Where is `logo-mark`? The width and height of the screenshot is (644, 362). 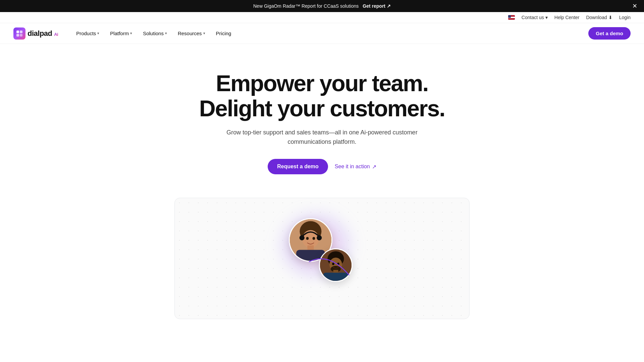
logo-mark is located at coordinates (19, 34).